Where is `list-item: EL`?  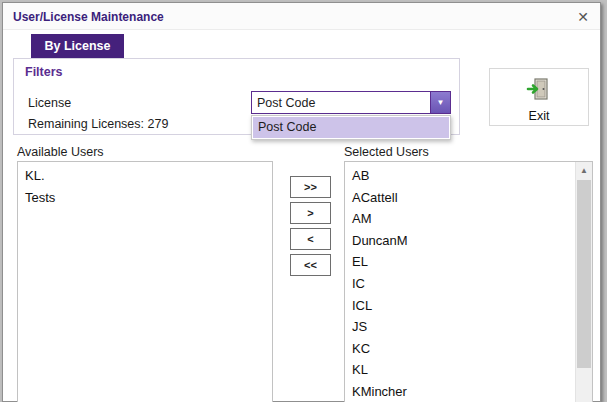
list-item: EL is located at coordinates (468, 262).